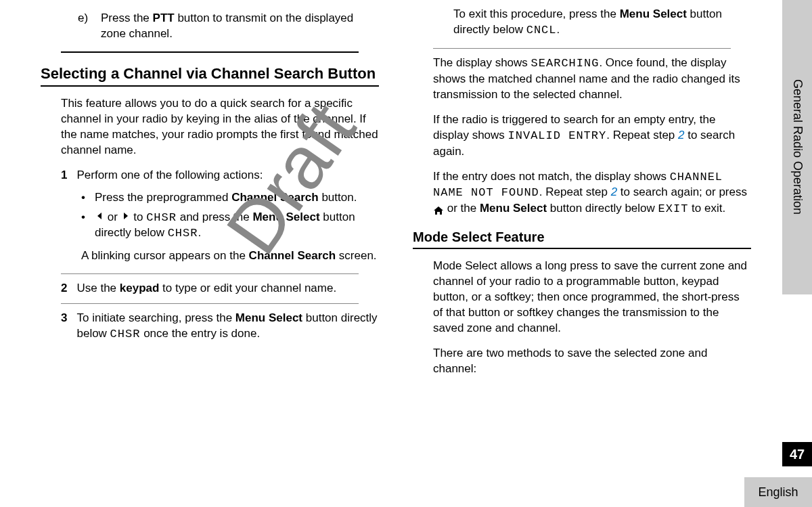  Describe the element at coordinates (778, 492) in the screenshot. I see `language-box: English` at that location.